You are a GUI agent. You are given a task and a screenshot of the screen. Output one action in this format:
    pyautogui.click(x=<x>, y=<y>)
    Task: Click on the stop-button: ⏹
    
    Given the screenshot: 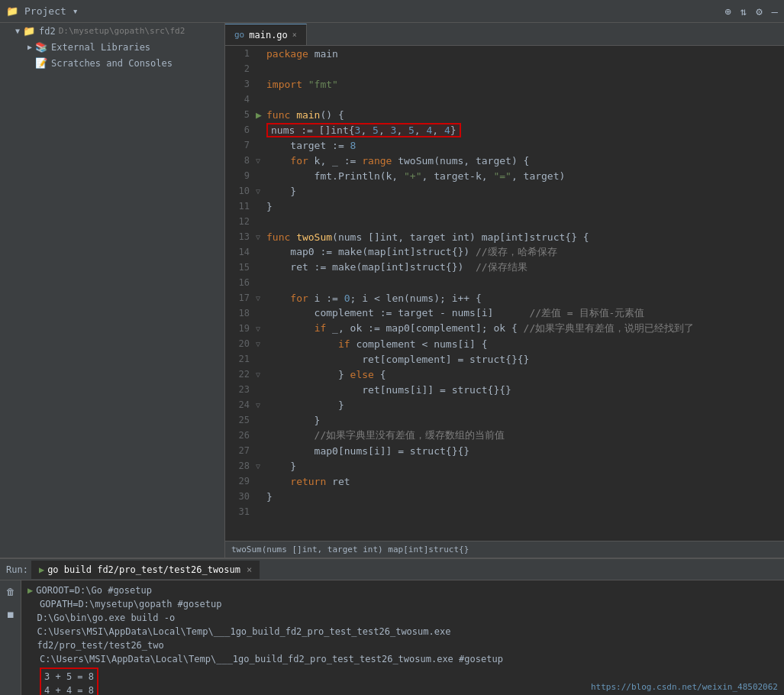 What is the action you would take?
    pyautogui.click(x=11, y=615)
    